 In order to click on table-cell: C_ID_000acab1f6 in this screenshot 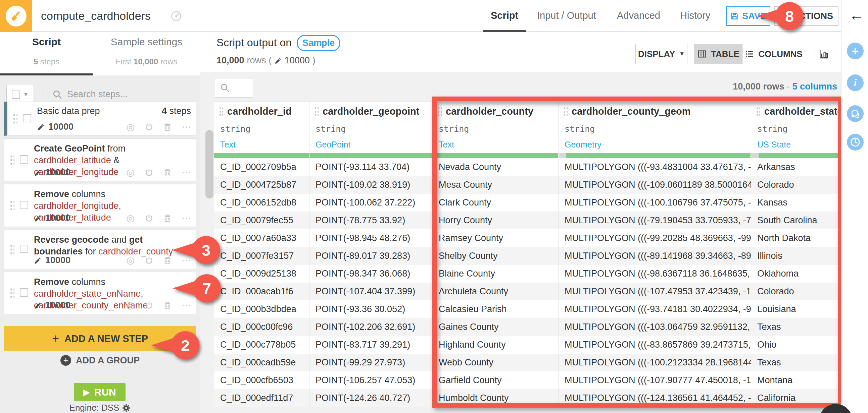, I will do `click(262, 291)`.